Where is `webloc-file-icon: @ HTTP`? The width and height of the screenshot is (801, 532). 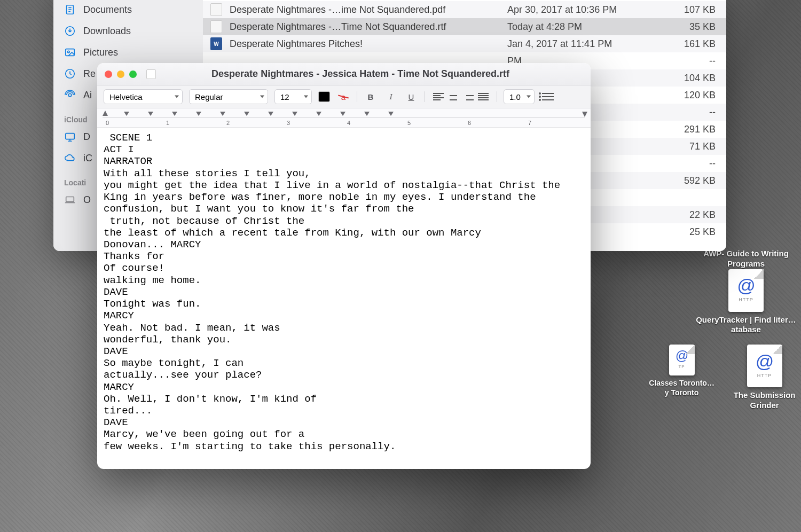 webloc-file-icon: @ HTTP is located at coordinates (746, 291).